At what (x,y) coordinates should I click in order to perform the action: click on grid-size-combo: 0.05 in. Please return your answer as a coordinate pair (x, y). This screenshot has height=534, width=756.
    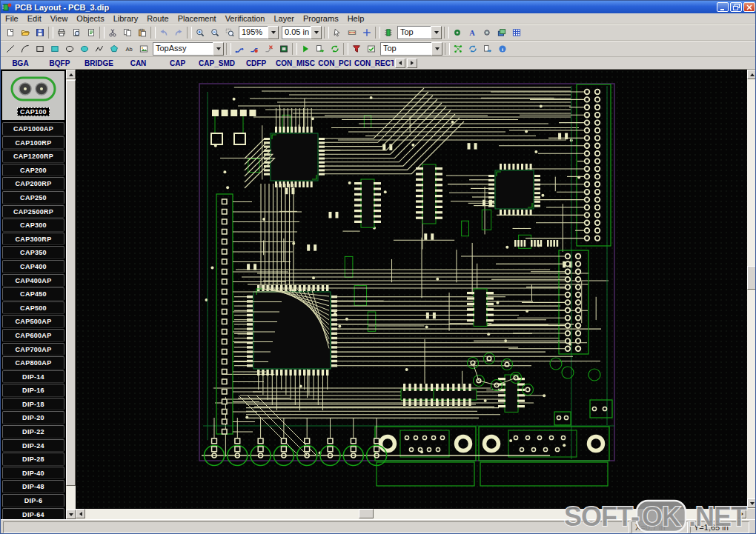
    Looking at the image, I should click on (302, 33).